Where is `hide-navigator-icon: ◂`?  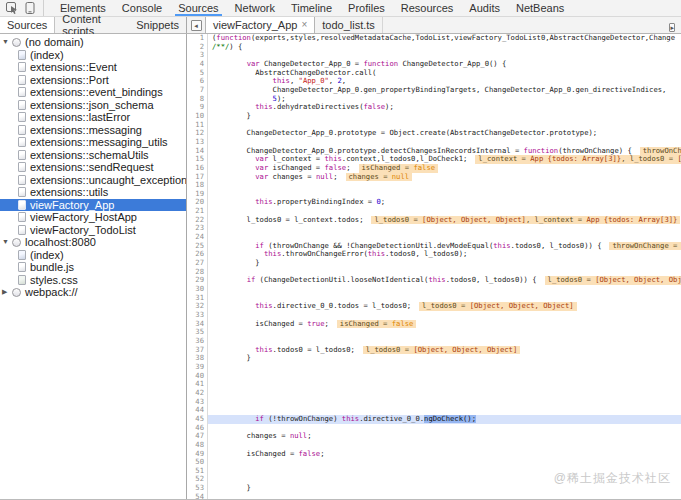 hide-navigator-icon: ◂ is located at coordinates (196, 25).